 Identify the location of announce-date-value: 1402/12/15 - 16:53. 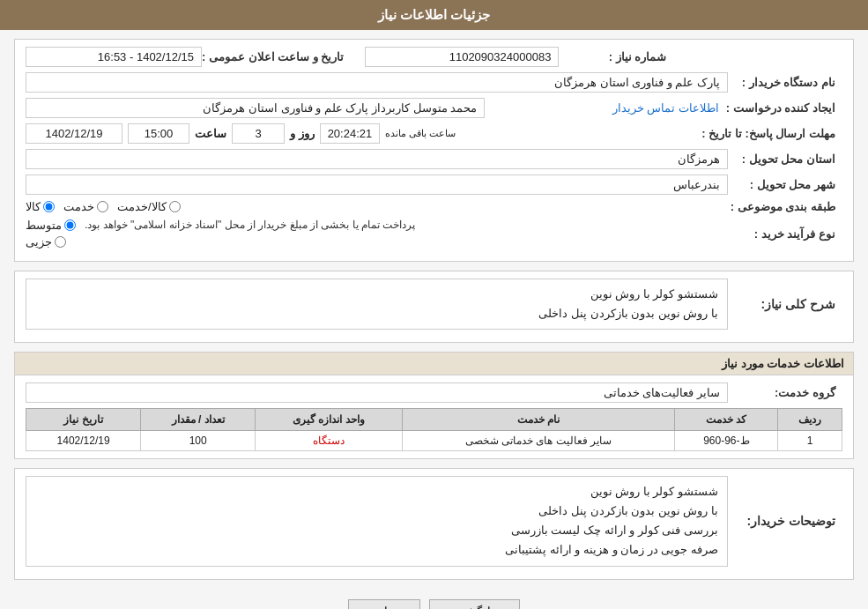
(114, 56).